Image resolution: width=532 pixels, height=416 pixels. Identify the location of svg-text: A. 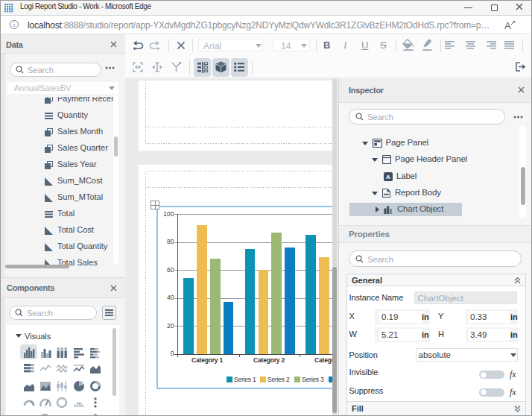
(388, 177).